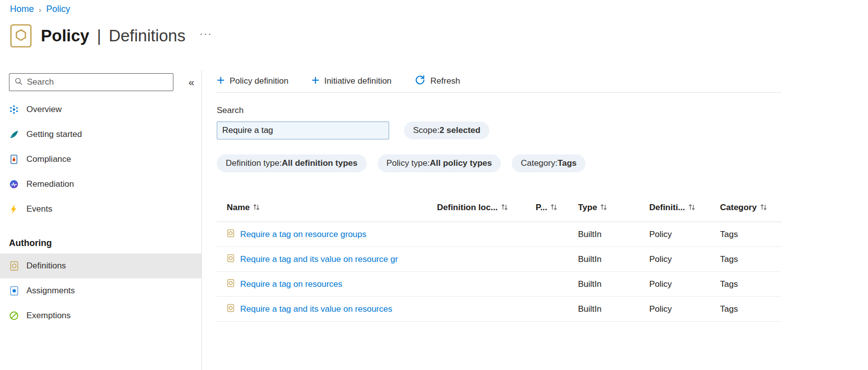 This screenshot has height=370, width=868. I want to click on definition-link: Require a tag on resources, so click(291, 284).